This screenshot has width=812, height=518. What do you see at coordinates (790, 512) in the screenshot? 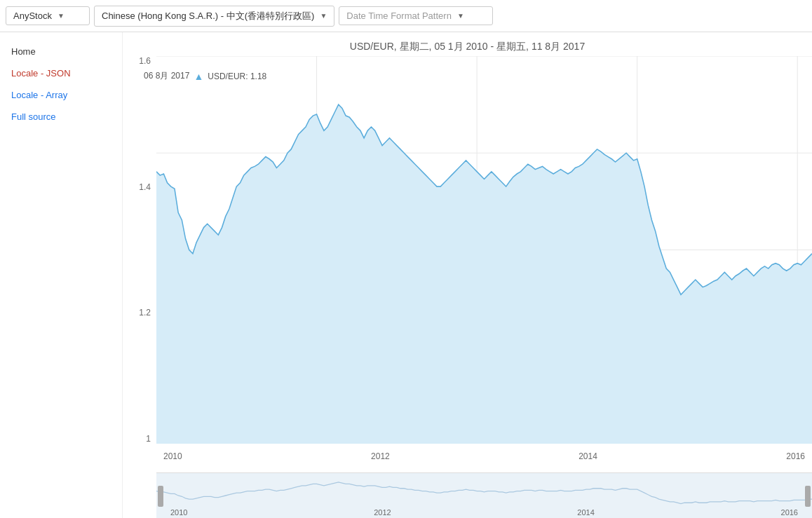
I see `nav-x-label-2016: 2016` at bounding box center [790, 512].